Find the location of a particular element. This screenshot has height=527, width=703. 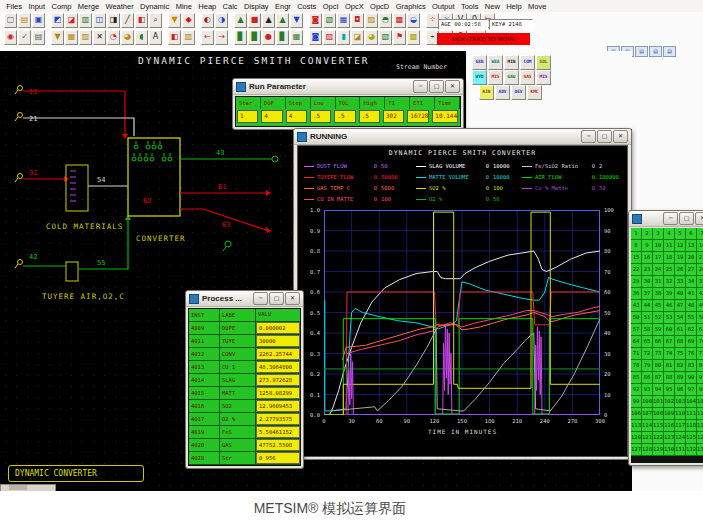

stream-number-cell: 50 is located at coordinates (636, 318).